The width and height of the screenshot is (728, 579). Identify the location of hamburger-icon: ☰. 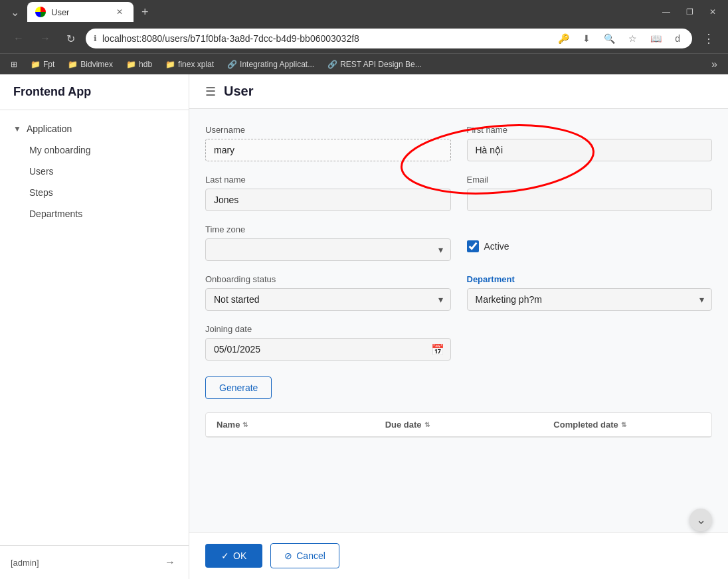
(211, 92).